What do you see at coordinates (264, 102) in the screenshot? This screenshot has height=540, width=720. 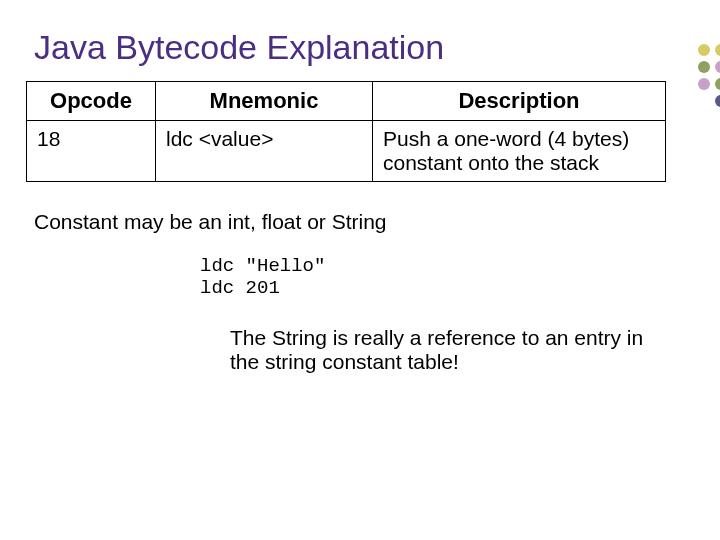 I see `header-mnemonic: Mnemonic` at bounding box center [264, 102].